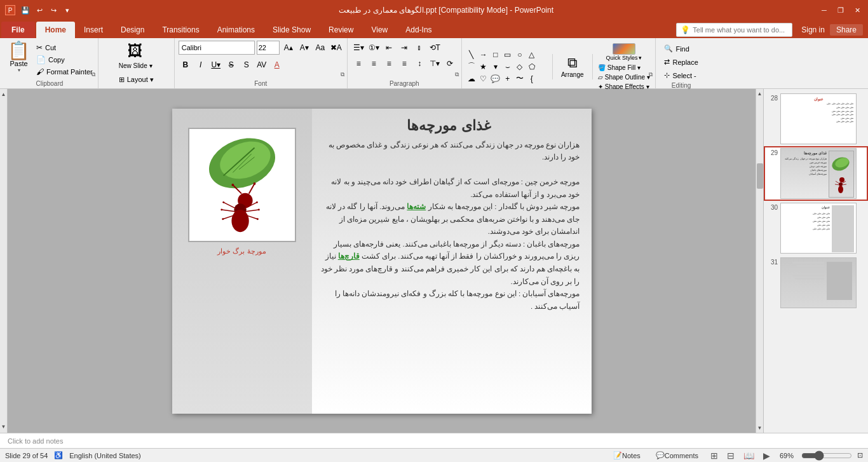 The image size is (868, 462). I want to click on cut-button: ✂ Cut, so click(65, 48).